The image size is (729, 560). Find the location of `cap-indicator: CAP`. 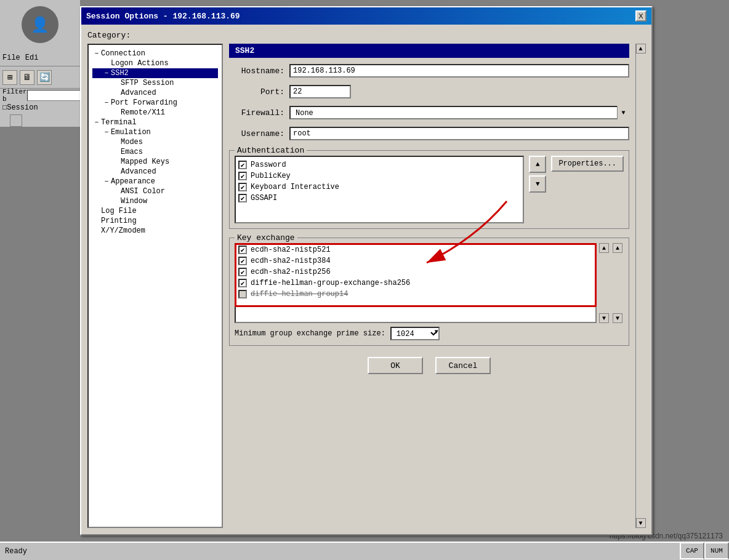

cap-indicator: CAP is located at coordinates (692, 551).